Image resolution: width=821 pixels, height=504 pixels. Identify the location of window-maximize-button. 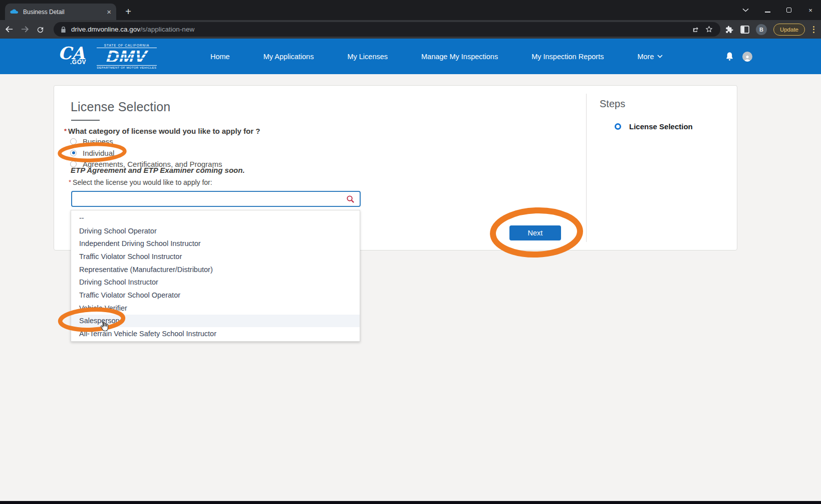
(789, 10).